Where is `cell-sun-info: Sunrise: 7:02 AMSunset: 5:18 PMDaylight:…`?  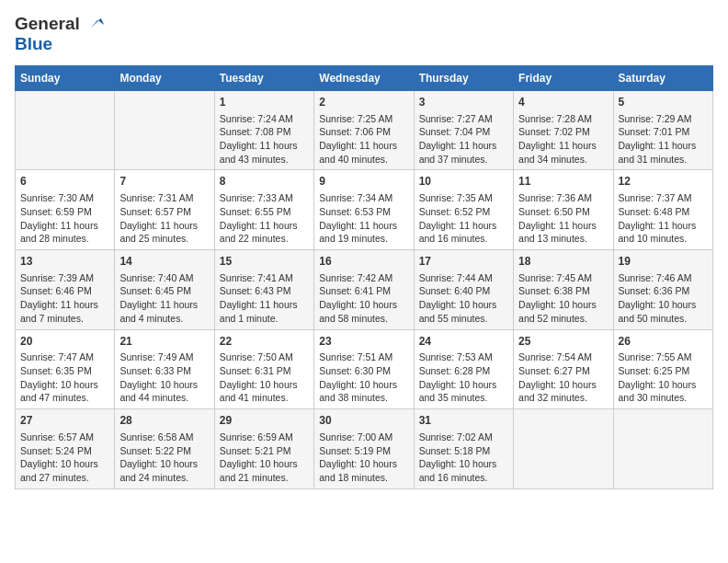
cell-sun-info: Sunrise: 7:02 AMSunset: 5:18 PMDaylight:… is located at coordinates (463, 458).